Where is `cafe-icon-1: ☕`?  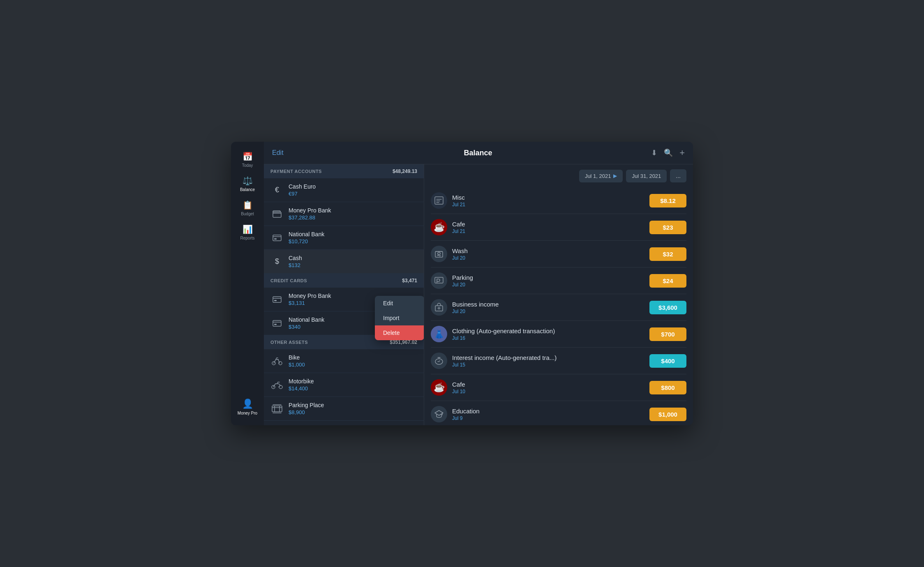 cafe-icon-1: ☕ is located at coordinates (439, 227).